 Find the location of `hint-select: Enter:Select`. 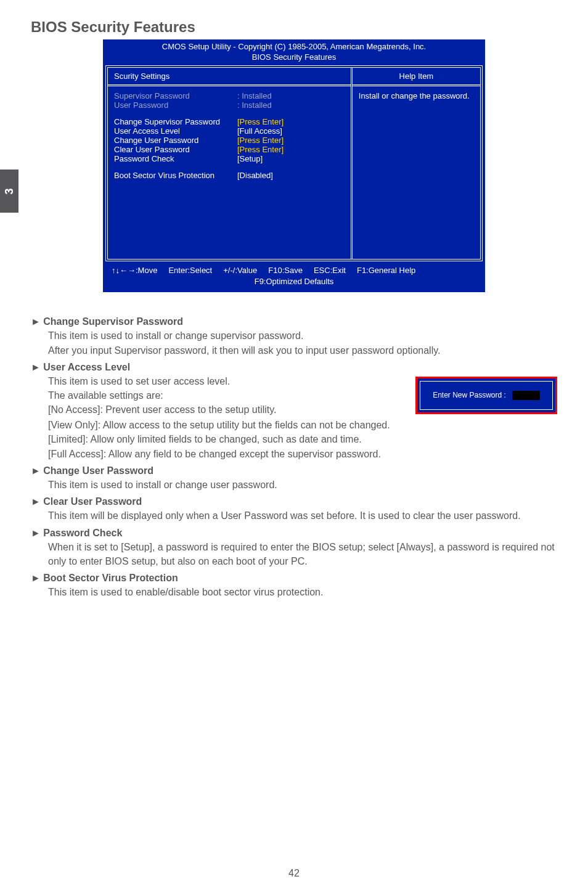

hint-select: Enter:Select is located at coordinates (190, 271).